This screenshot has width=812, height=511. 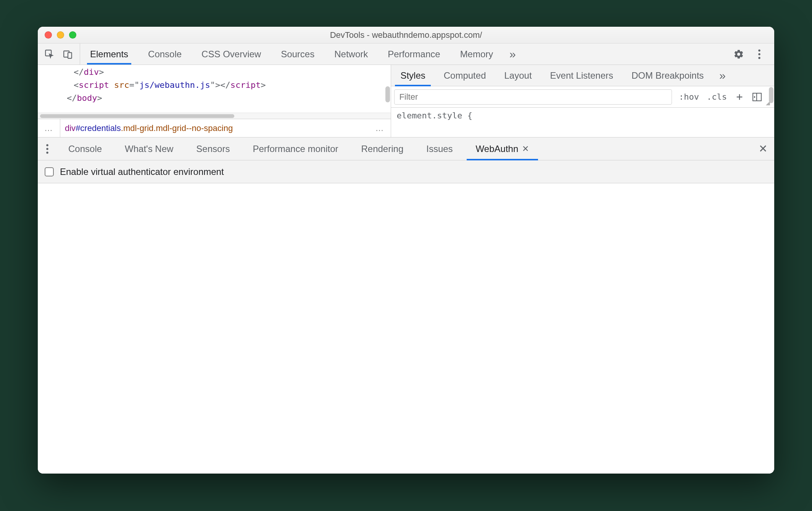 What do you see at coordinates (214, 116) in the screenshot?
I see `horizontal-scrollbar-track` at bounding box center [214, 116].